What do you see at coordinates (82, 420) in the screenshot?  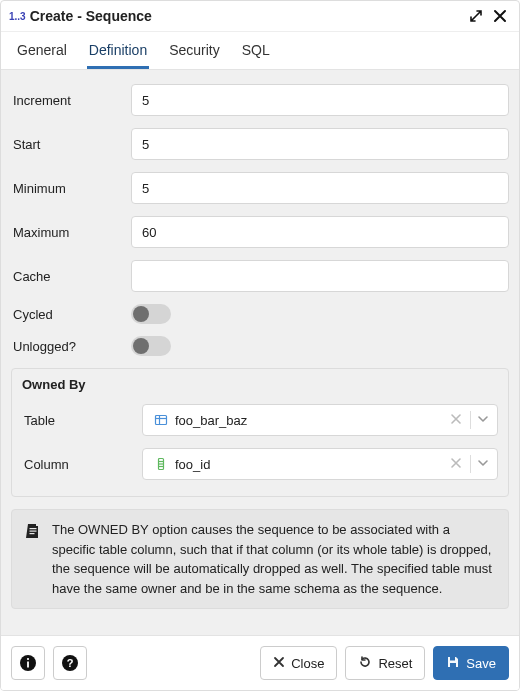 I see `label-owned-table: Table` at bounding box center [82, 420].